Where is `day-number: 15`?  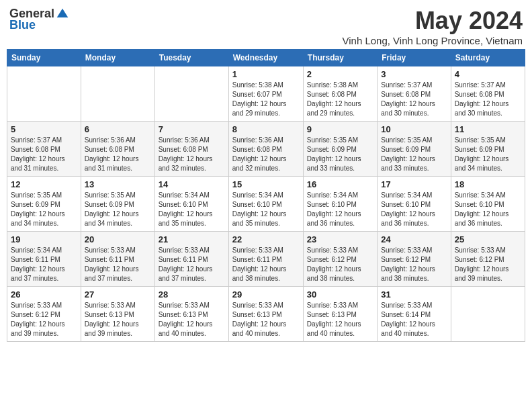 day-number: 15 is located at coordinates (266, 184).